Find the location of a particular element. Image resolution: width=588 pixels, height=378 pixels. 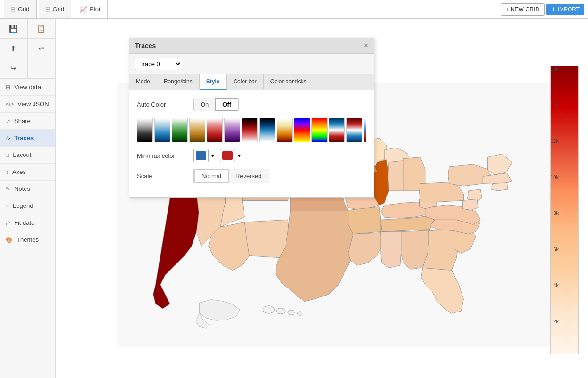

copy-icon-btn: 📋 is located at coordinates (42, 29).